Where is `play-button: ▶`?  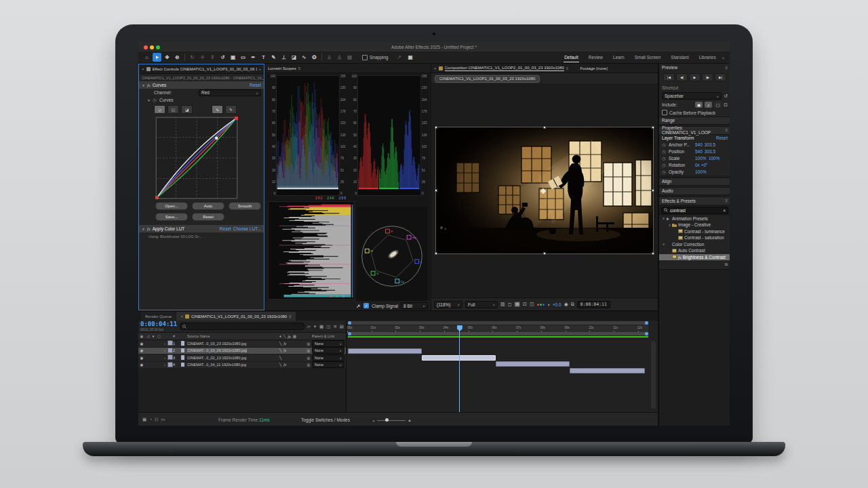
play-button: ▶ is located at coordinates (694, 77).